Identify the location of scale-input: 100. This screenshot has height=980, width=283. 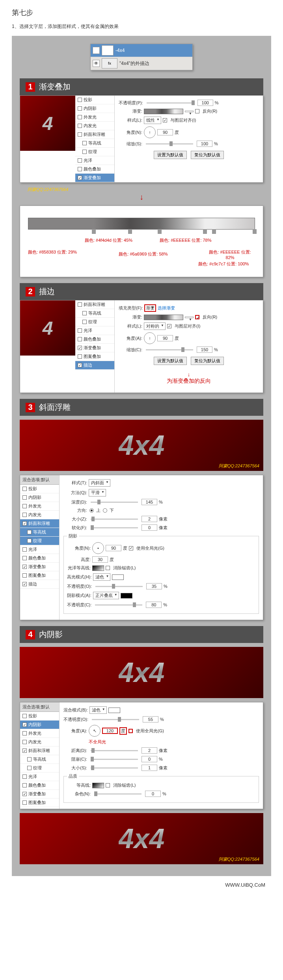
(205, 144).